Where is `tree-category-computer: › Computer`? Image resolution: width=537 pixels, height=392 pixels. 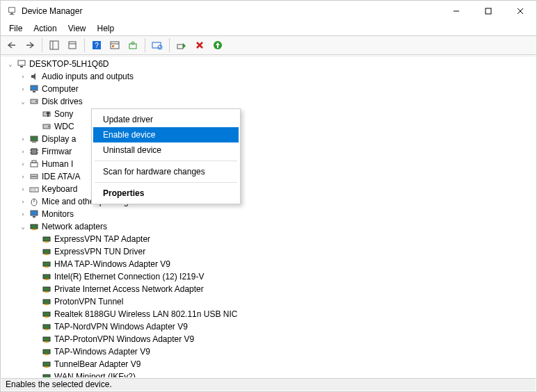
tree-category-computer: › Computer is located at coordinates (271, 89).